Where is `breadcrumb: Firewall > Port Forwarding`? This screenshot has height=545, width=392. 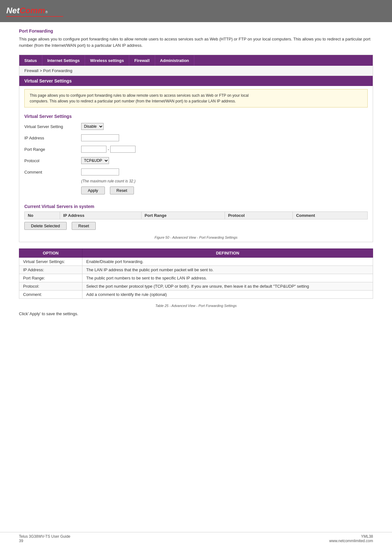
breadcrumb: Firewall > Port Forwarding is located at coordinates (196, 71).